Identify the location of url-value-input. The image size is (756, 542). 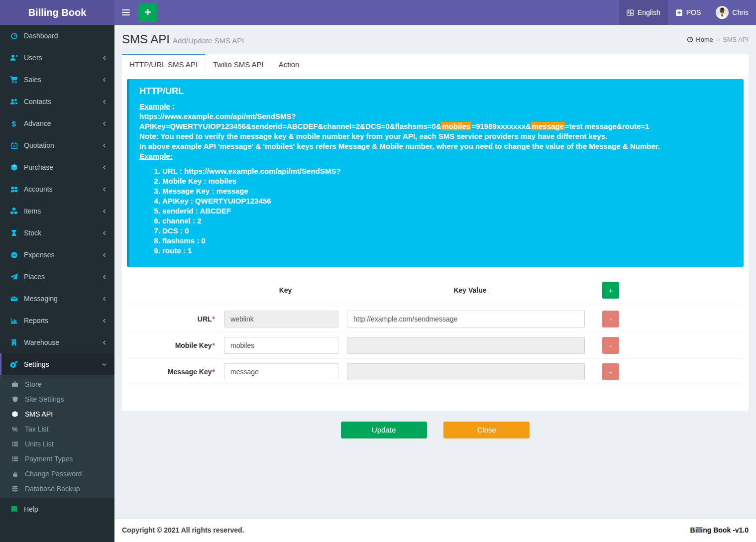
(466, 319).